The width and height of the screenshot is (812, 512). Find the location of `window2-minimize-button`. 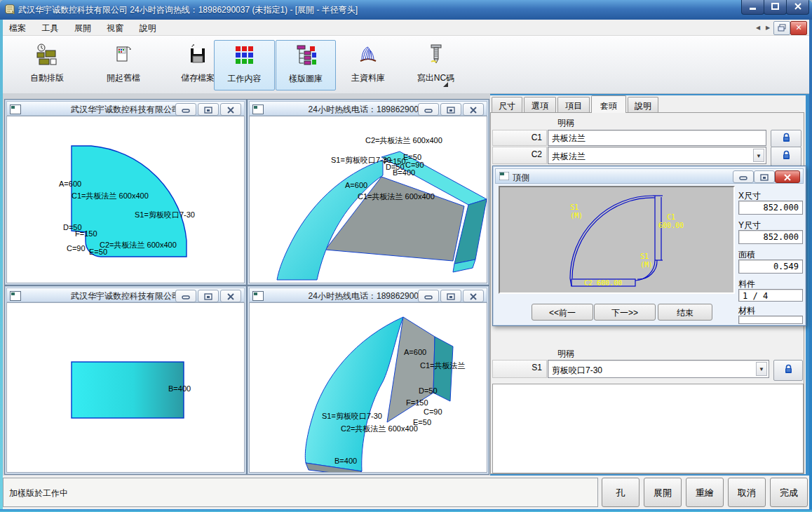

window2-minimize-button is located at coordinates (428, 109).